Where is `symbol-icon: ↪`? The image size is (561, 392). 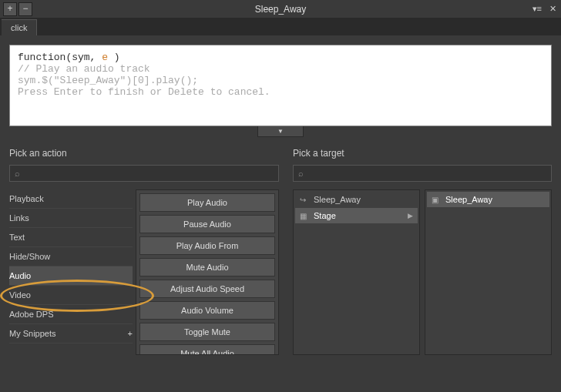 symbol-icon: ↪ is located at coordinates (304, 200).